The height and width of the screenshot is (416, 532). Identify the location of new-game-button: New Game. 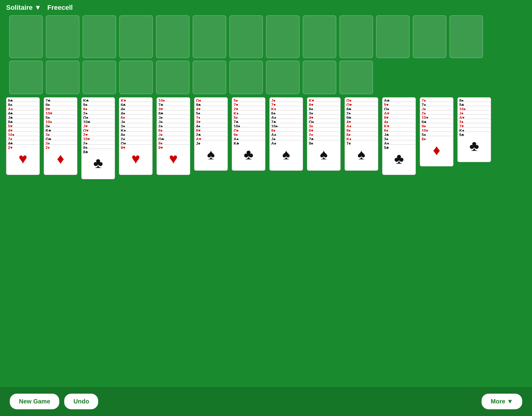
(35, 401).